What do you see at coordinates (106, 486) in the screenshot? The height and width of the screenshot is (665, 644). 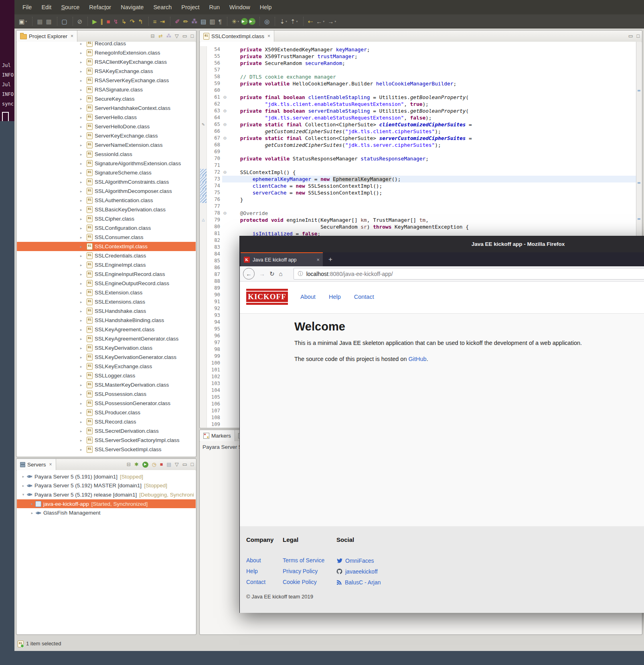 I see `server-row: ▸Payara Server 5 (5.192) MASTER [domain1…` at bounding box center [106, 486].